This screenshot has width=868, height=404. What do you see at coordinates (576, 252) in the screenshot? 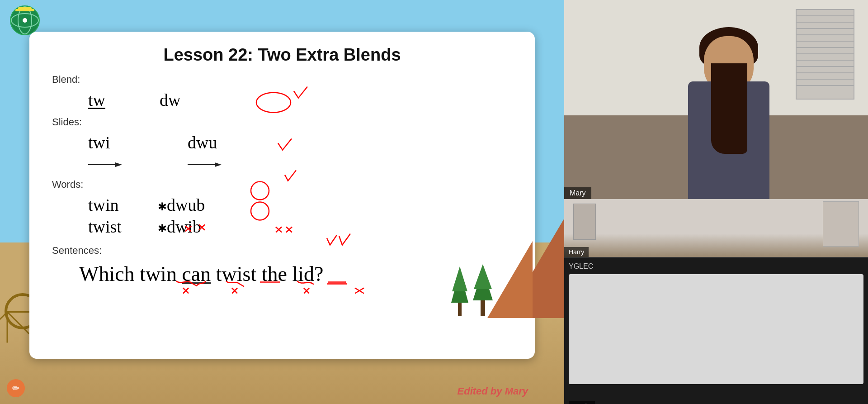
I see `harry-participant-label: Harry` at bounding box center [576, 252].